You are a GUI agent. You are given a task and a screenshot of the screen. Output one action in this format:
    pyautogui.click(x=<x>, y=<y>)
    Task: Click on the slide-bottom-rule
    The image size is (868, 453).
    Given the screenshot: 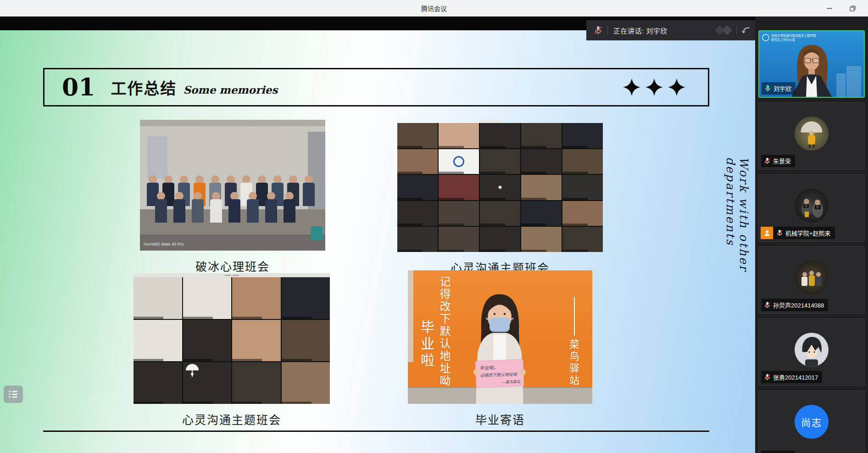 What is the action you would take?
    pyautogui.click(x=376, y=431)
    